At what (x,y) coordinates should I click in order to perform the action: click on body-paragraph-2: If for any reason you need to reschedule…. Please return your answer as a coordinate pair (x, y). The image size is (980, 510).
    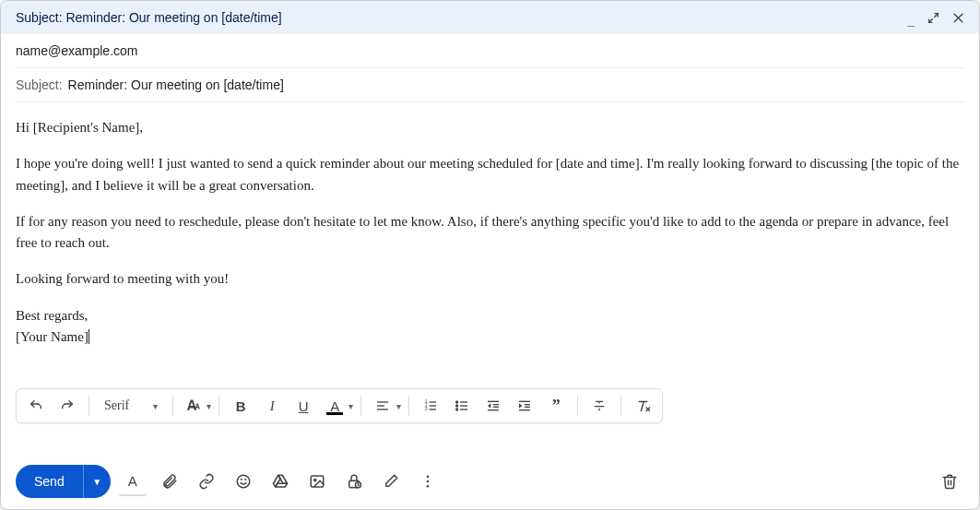
    Looking at the image, I should click on (490, 232).